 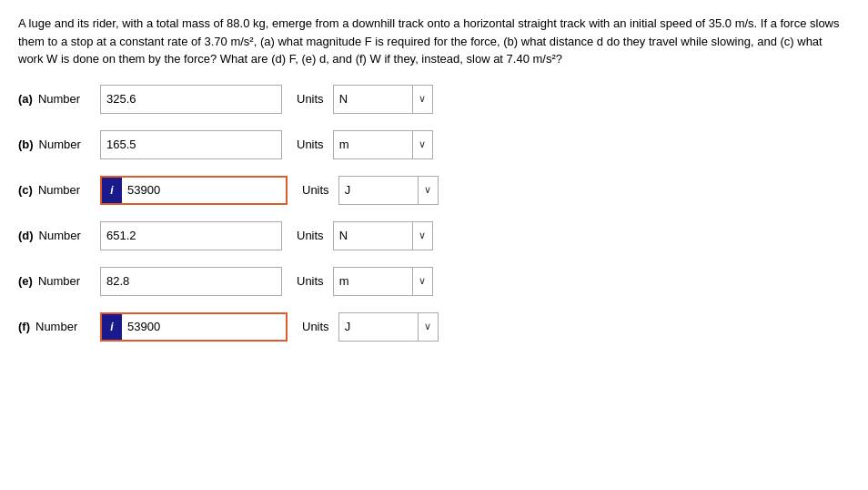 What do you see at coordinates (373, 235) in the screenshot?
I see `units-select-value-3: N` at bounding box center [373, 235].